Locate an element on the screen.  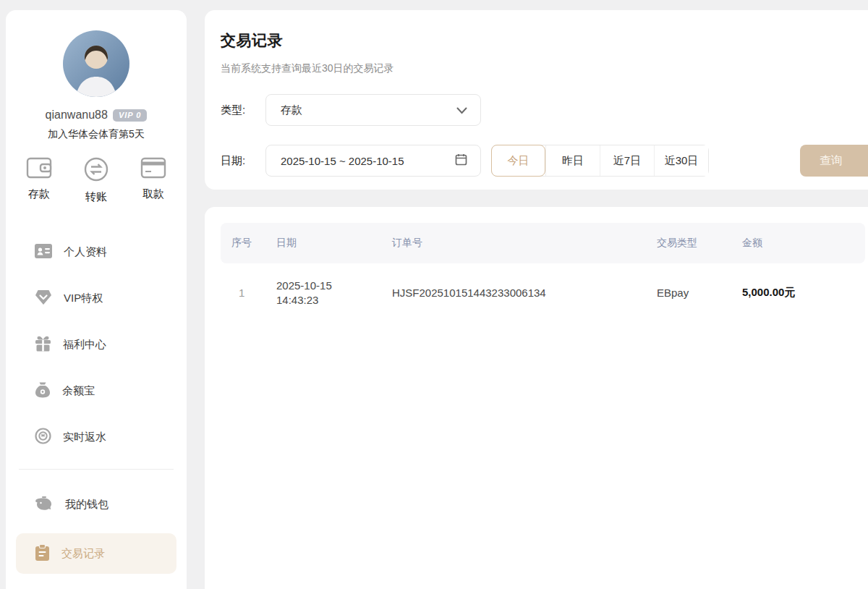
deposit-wallet-icon is located at coordinates (39, 169).